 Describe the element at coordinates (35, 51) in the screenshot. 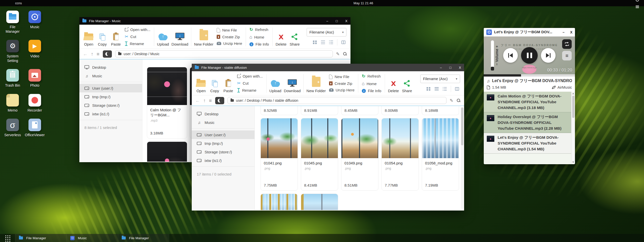

I see `desktop-icon-video: ▶ Video` at that location.